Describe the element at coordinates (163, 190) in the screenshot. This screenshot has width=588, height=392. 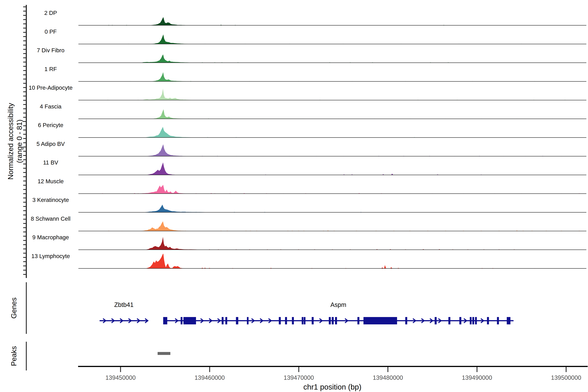
I see `signal-track-12-Muscle` at that location.